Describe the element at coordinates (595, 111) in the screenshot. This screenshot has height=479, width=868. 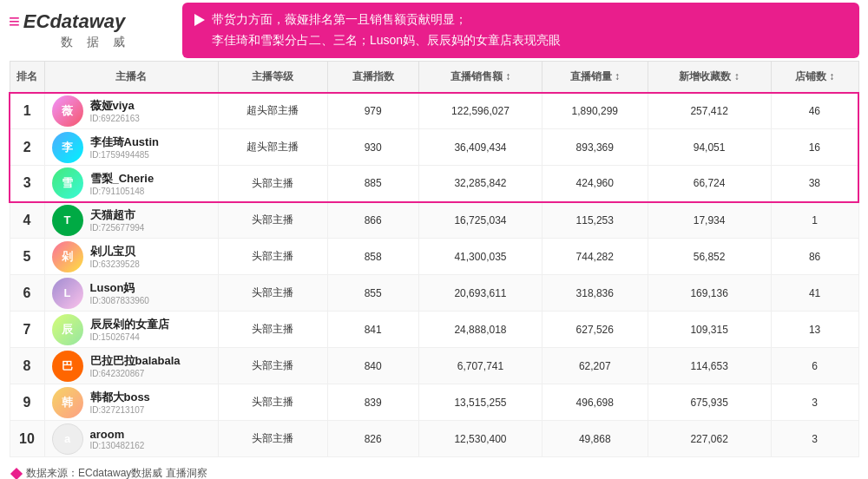
I see `volume-cell: 1,890,299` at that location.